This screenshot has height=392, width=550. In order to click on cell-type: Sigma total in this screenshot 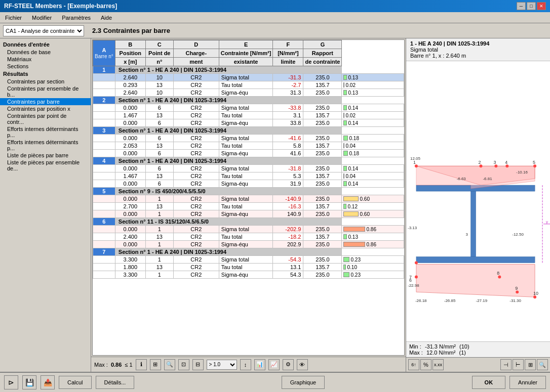, I will do `click(246, 108)`.